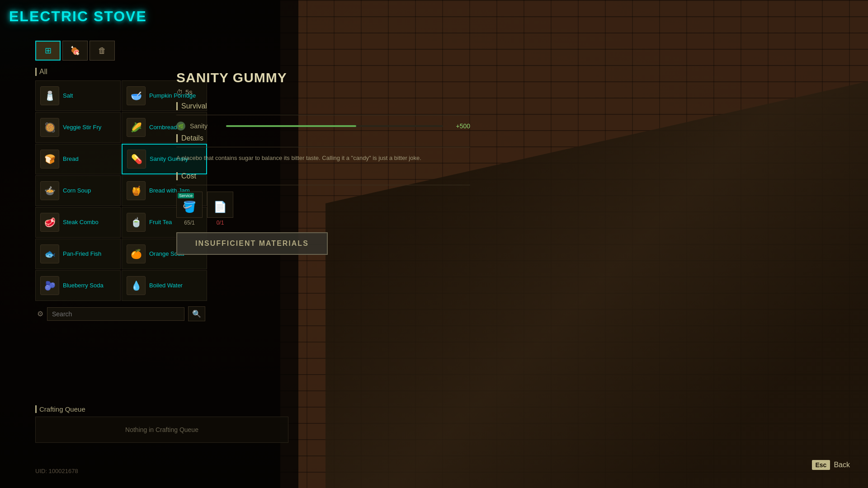 The image size is (868, 488). I want to click on item-cell-salt: 🧂 Salt, so click(78, 96).